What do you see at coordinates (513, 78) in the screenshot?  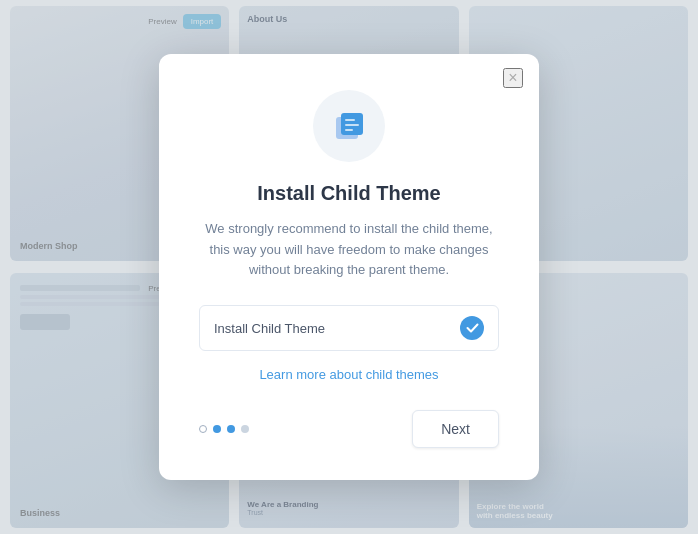 I see `close-button: ×` at bounding box center [513, 78].